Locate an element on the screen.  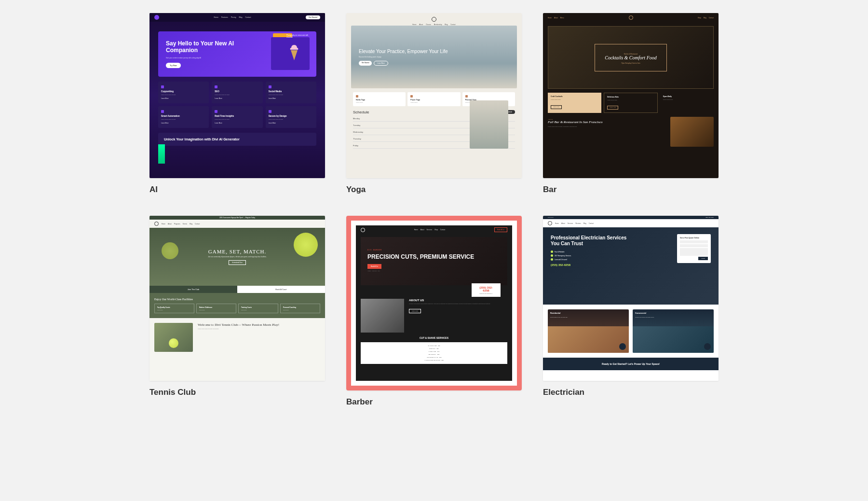
preview-hero-title: Say Hello to Your New AI Companion is located at coordinates (205, 47).